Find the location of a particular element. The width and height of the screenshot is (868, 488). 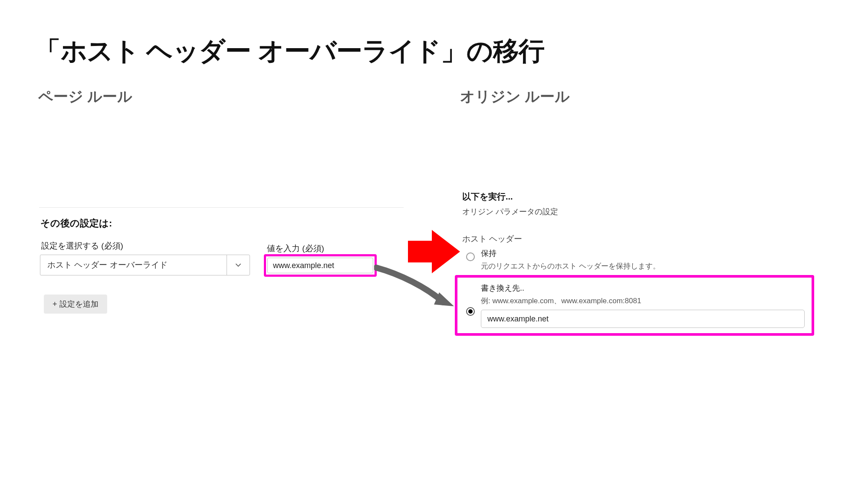

run-label: 以下を実行... is located at coordinates (488, 197).